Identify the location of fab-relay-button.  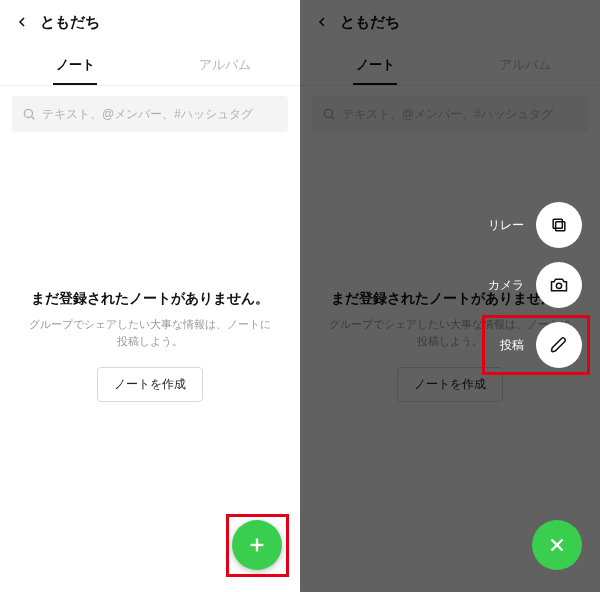
(559, 225).